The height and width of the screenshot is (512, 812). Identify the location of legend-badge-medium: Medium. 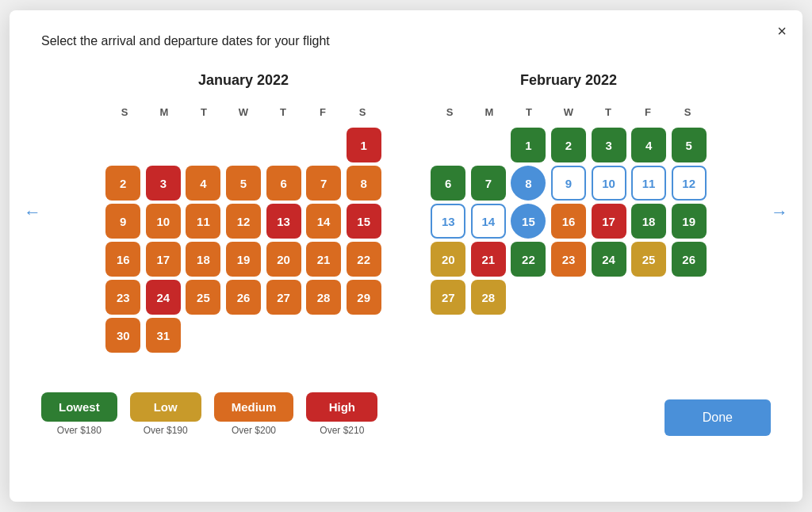
(254, 407).